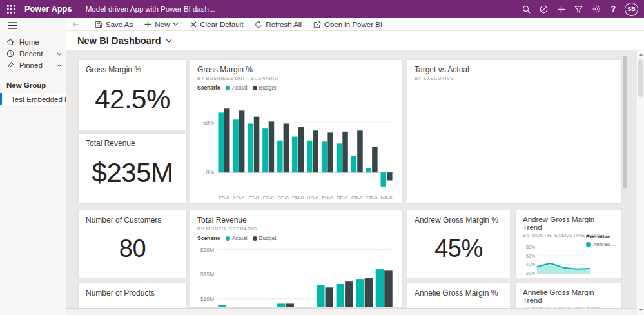  I want to click on settings-button, so click(596, 9).